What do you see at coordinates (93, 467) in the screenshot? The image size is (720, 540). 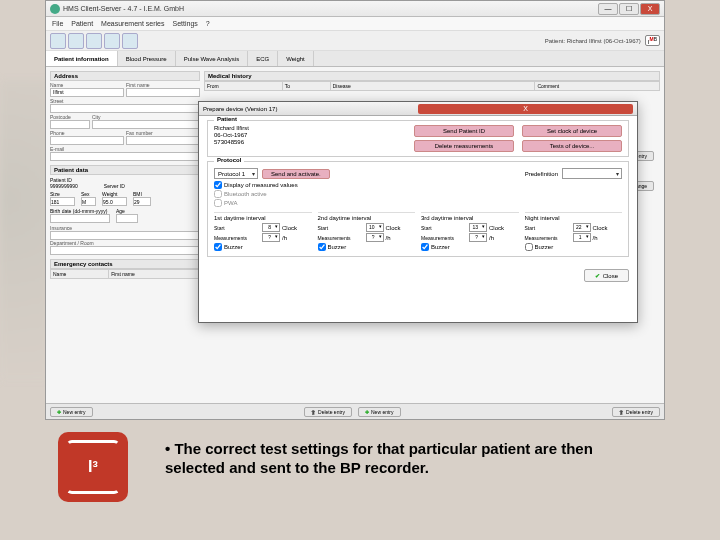 I see `logo-text: I³` at bounding box center [93, 467].